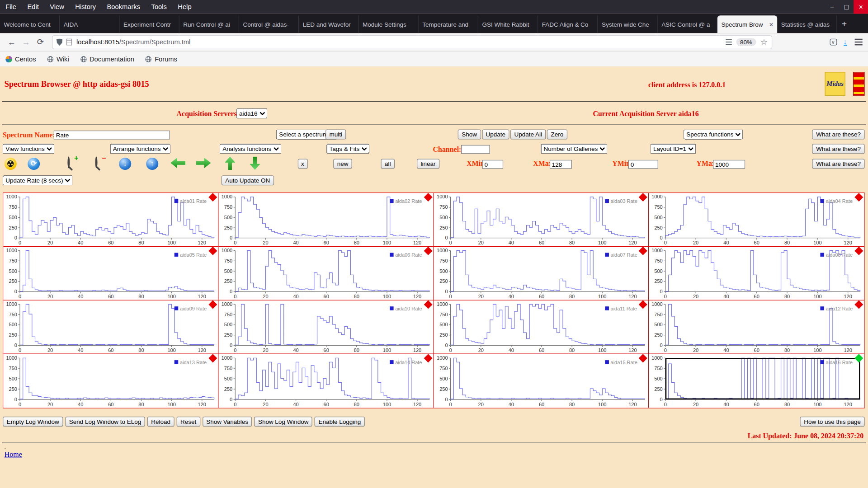  I want to click on analysis-functions-dropdown: Analysis functions, so click(250, 149).